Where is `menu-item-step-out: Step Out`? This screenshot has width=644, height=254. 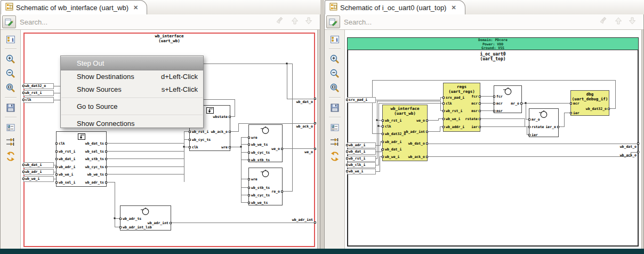
menu-item-step-out: Step Out is located at coordinates (132, 64).